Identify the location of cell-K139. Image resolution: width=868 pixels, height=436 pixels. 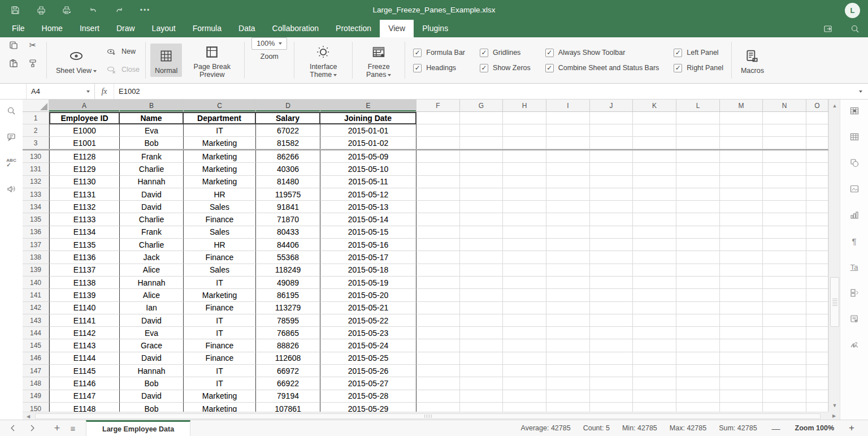
(654, 270).